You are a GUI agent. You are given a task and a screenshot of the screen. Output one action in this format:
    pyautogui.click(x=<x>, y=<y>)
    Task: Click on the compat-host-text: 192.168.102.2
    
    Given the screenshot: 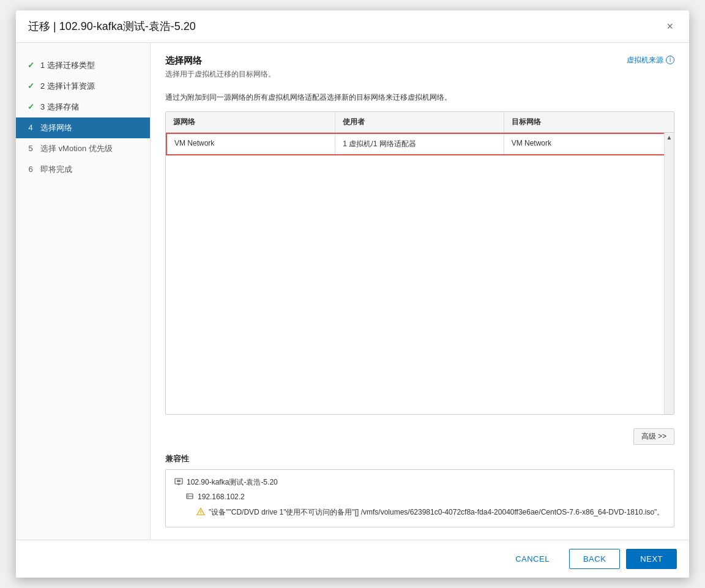 What is the action you would take?
    pyautogui.click(x=222, y=497)
    